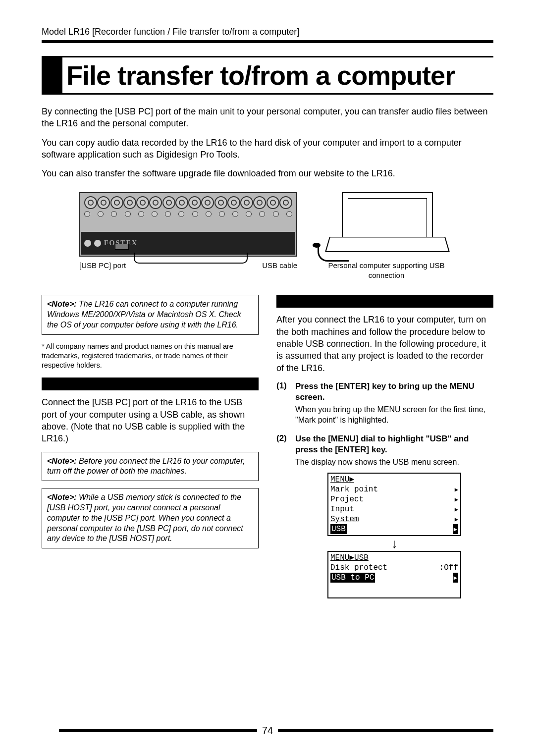 The width and height of the screenshot is (535, 756). I want to click on footer-rule-left, so click(150, 731).